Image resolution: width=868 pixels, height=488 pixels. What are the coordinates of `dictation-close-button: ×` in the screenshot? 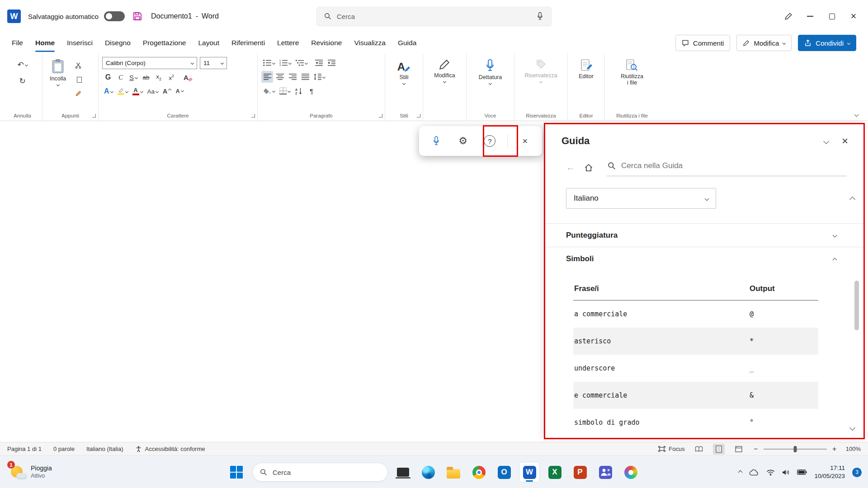 It's located at (525, 141).